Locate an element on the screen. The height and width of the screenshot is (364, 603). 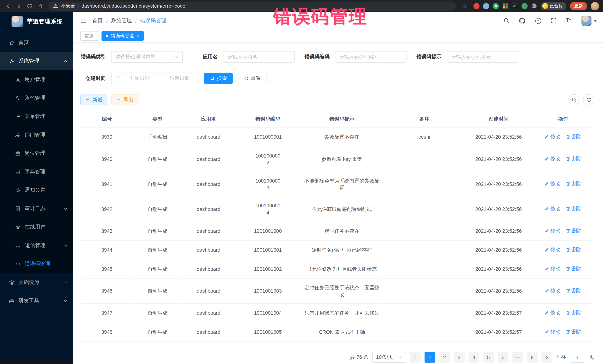
user-menu is located at coordinates (589, 21).